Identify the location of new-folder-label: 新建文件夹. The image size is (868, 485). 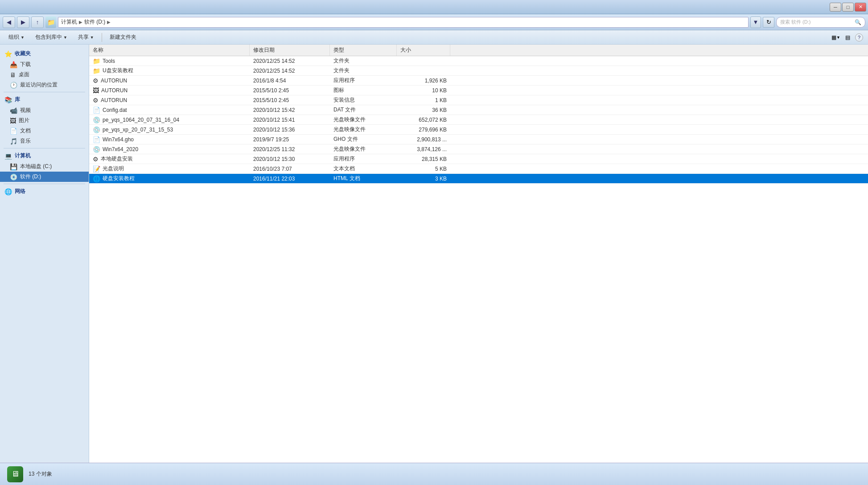
(123, 37).